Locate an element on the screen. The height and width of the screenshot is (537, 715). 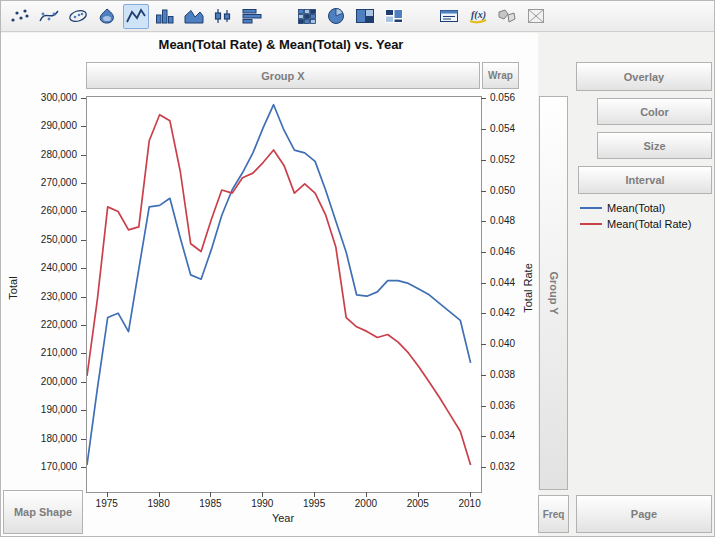
y-left-tick-label: 180,000 is located at coordinates (59, 438).